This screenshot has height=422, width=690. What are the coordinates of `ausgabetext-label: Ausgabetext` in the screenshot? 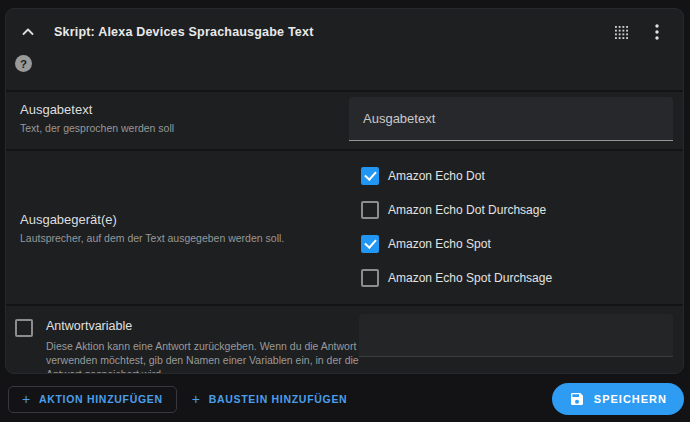 It's located at (184, 110).